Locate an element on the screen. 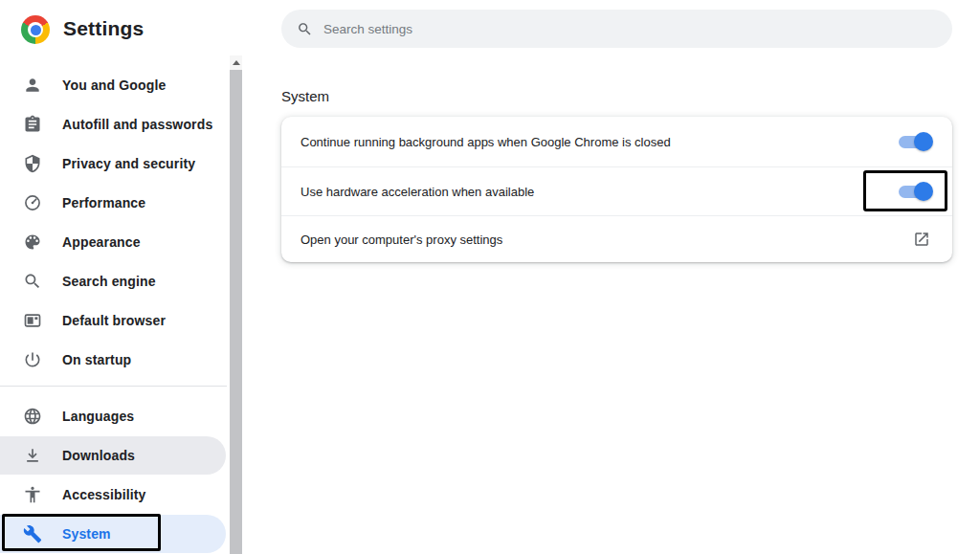 The image size is (980, 554). sidebar-item-label: System is located at coordinates (86, 534).